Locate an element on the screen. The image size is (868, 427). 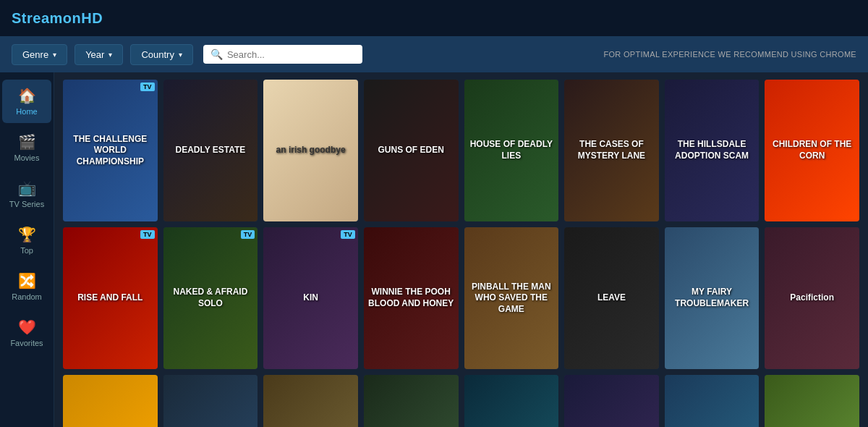
movies-icon: 🎬 is located at coordinates (27, 142).